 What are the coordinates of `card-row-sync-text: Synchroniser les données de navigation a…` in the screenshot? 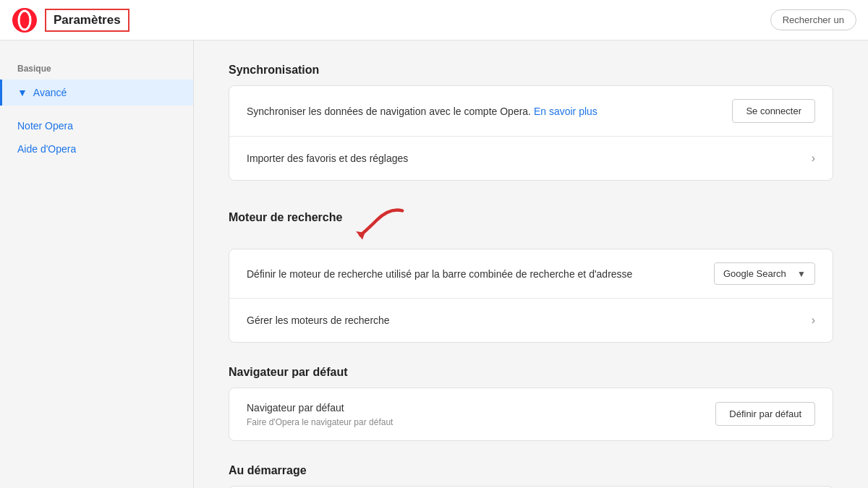 It's located at (483, 111).